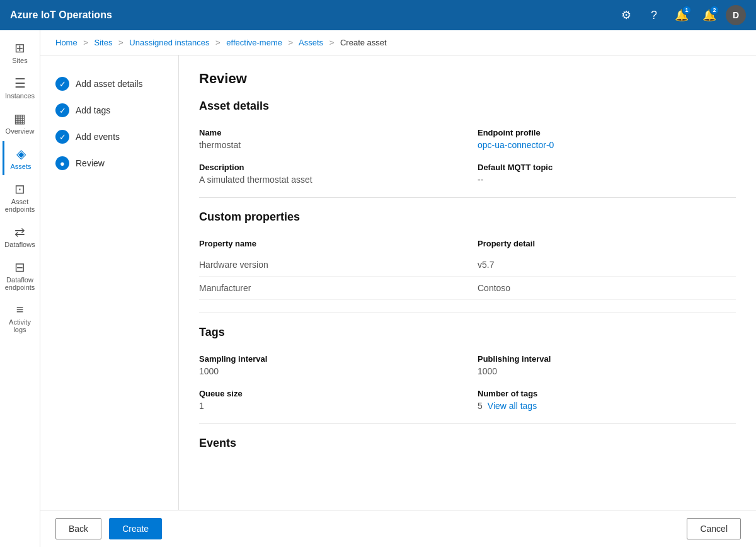 This screenshot has width=756, height=547. Describe the element at coordinates (20, 166) in the screenshot. I see `sidebar-label-assets: Assets` at that location.